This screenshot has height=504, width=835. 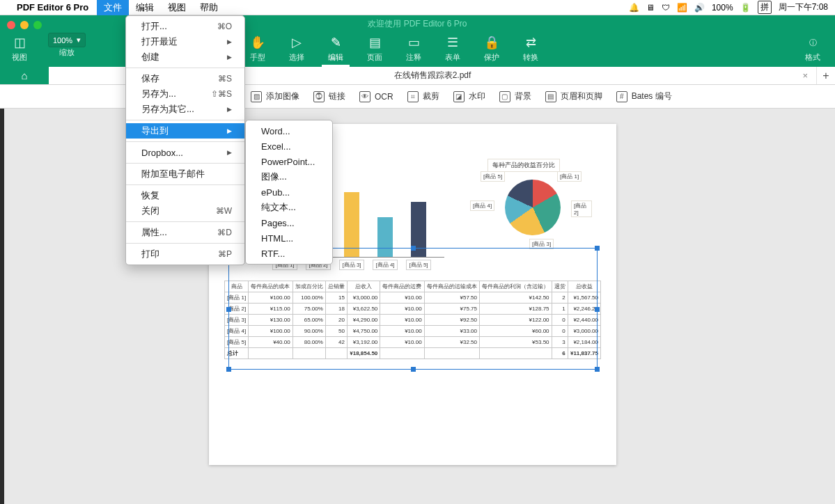 I want to click on filemenu-打印: 打印⌘P, so click(x=185, y=254).